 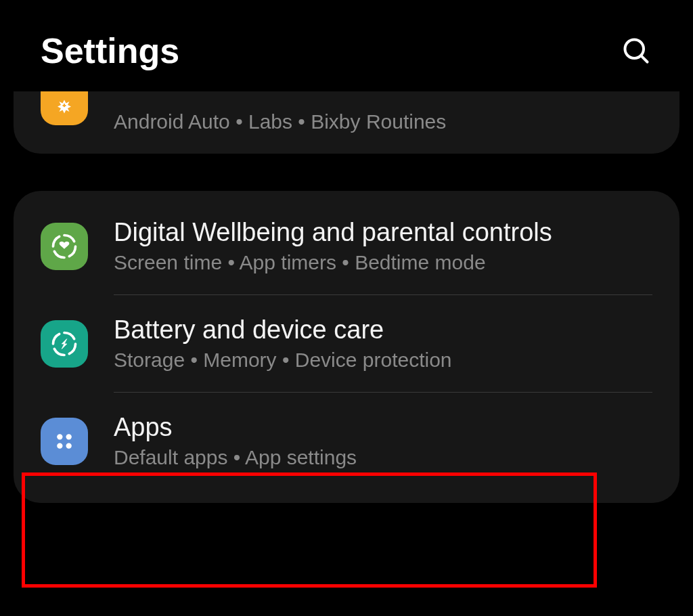 What do you see at coordinates (383, 458) in the screenshot?
I see `item-subtitle: Default apps • App settings` at bounding box center [383, 458].